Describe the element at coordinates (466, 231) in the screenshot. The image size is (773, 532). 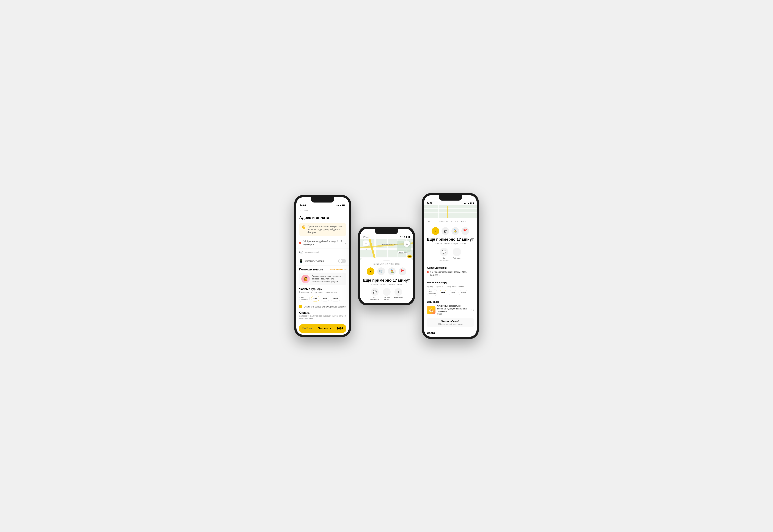
I see `status-flag-icon: 🚩` at that location.